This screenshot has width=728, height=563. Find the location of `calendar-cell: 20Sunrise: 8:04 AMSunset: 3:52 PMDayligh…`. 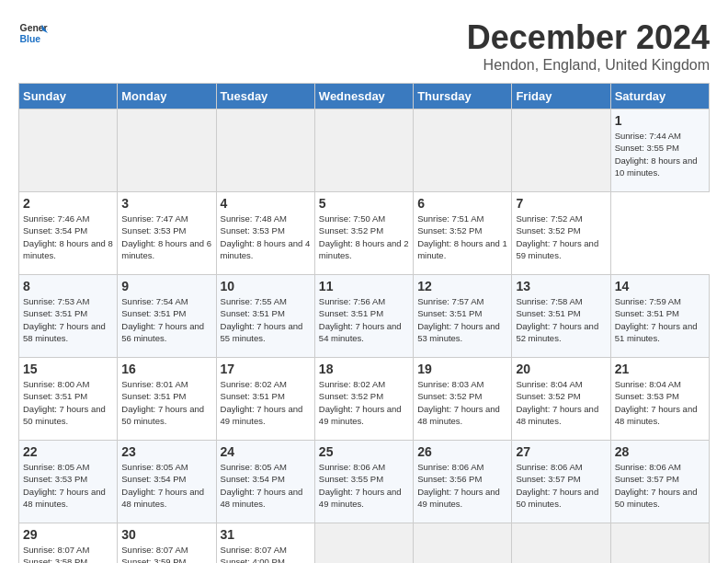

calendar-cell: 20Sunrise: 8:04 AMSunset: 3:52 PMDayligh… is located at coordinates (561, 399).